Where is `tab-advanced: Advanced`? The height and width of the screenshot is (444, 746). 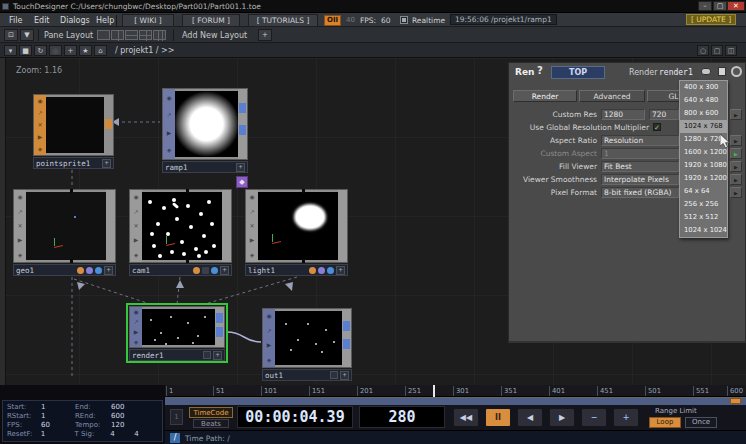 tab-advanced: Advanced is located at coordinates (612, 96).